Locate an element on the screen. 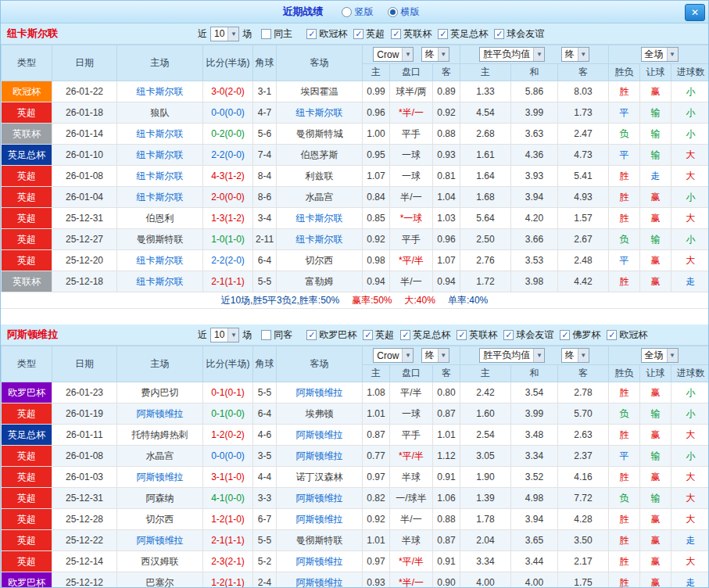  match-row: 欧罗巴杯26-01-23费内巴切0-1(0-1)5-5阿斯顿维拉1.08平/半0… is located at coordinates (355, 393).